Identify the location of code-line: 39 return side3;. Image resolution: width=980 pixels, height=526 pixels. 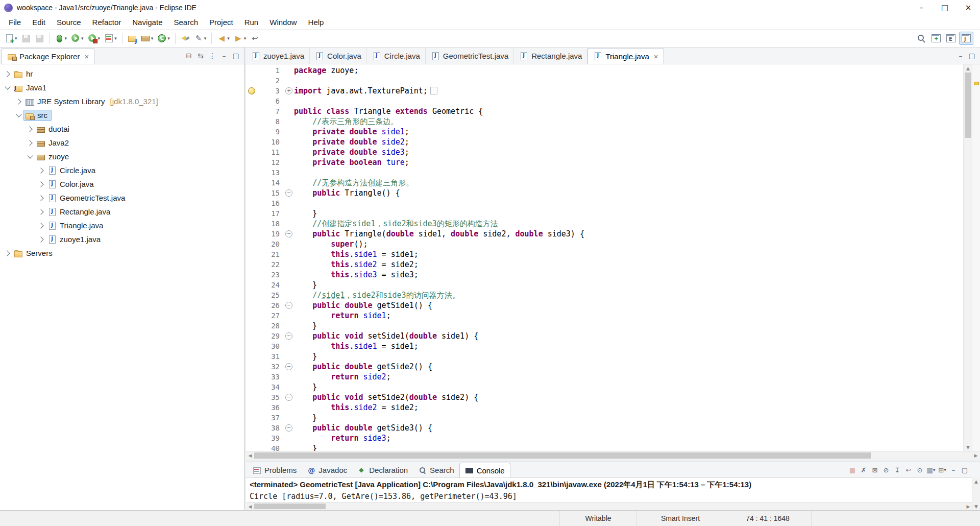
(604, 438).